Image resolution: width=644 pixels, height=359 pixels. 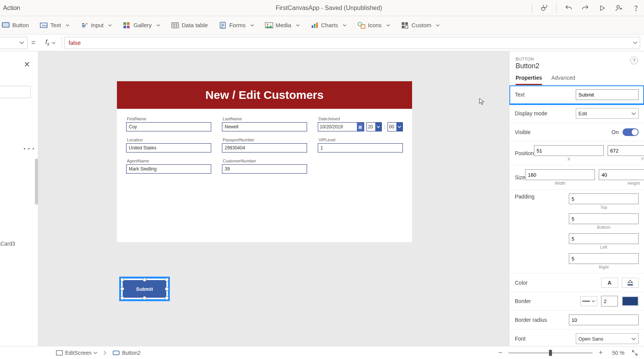 What do you see at coordinates (264, 169) in the screenshot?
I see `custno-input: 39` at bounding box center [264, 169].